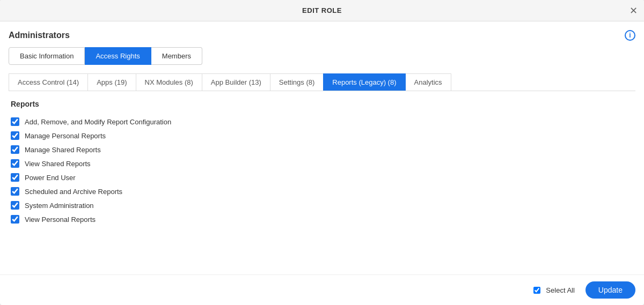  What do you see at coordinates (15, 136) in the screenshot?
I see `checkbox-item2` at bounding box center [15, 136].